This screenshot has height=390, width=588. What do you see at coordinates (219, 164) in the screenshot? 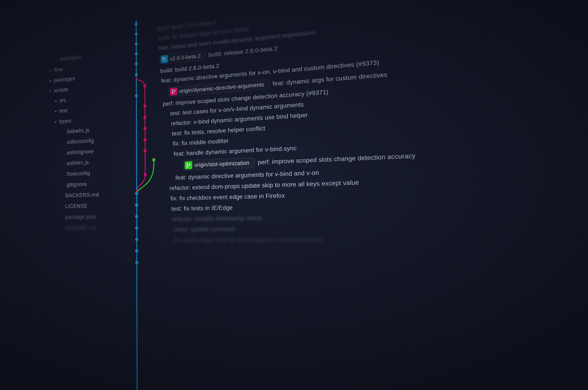
I see `branch-chip: origin/slot-optimization` at bounding box center [219, 164].